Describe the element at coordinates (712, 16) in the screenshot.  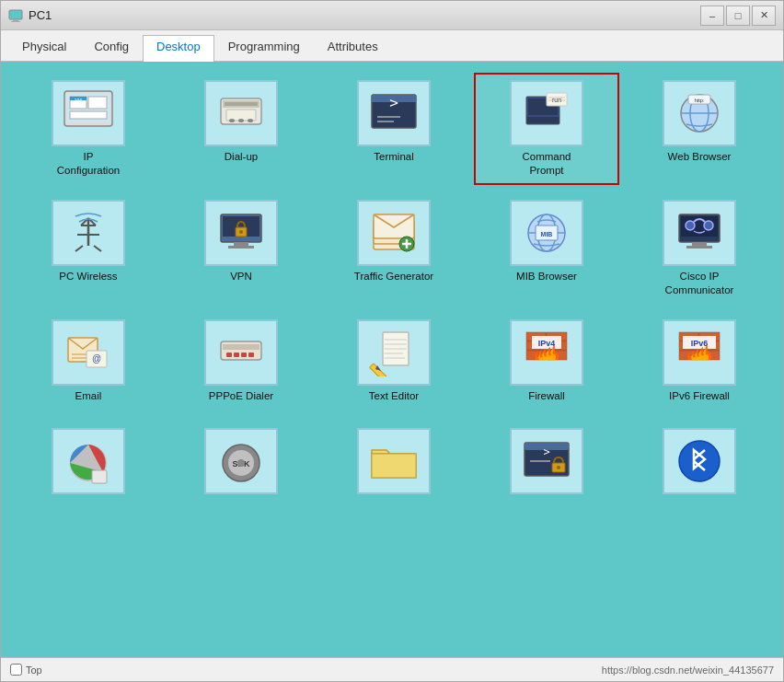
I see `minimize-button: –` at that location.